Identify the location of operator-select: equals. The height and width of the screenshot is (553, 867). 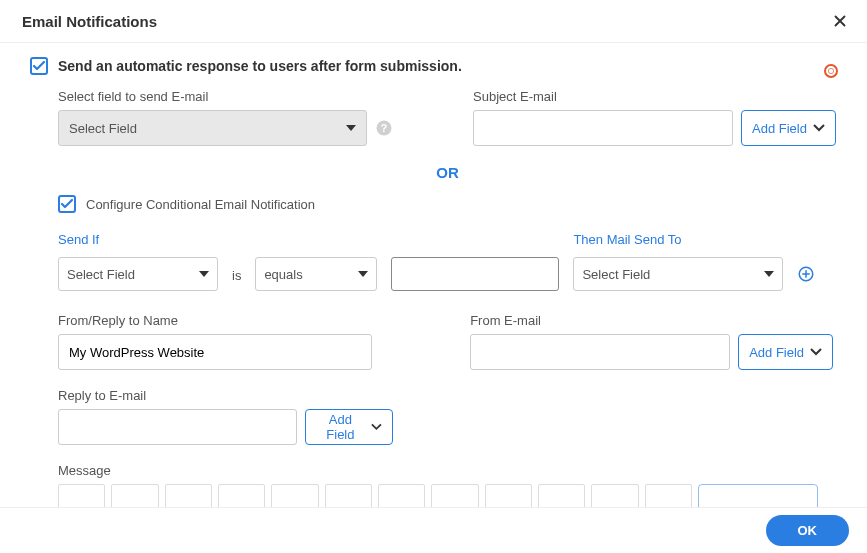
(316, 274).